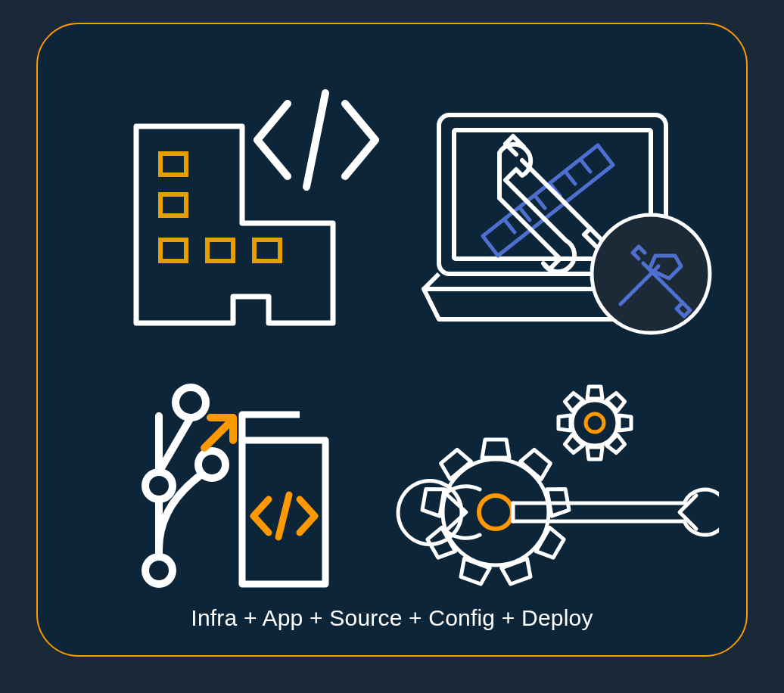 The height and width of the screenshot is (693, 784). What do you see at coordinates (250, 213) in the screenshot?
I see `building-code-icon` at bounding box center [250, 213].